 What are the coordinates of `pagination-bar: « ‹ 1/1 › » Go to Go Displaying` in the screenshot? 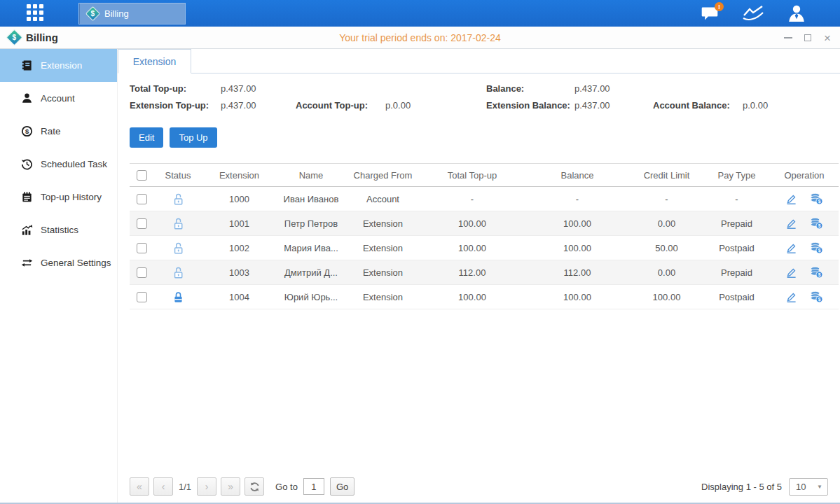 It's located at (479, 490).